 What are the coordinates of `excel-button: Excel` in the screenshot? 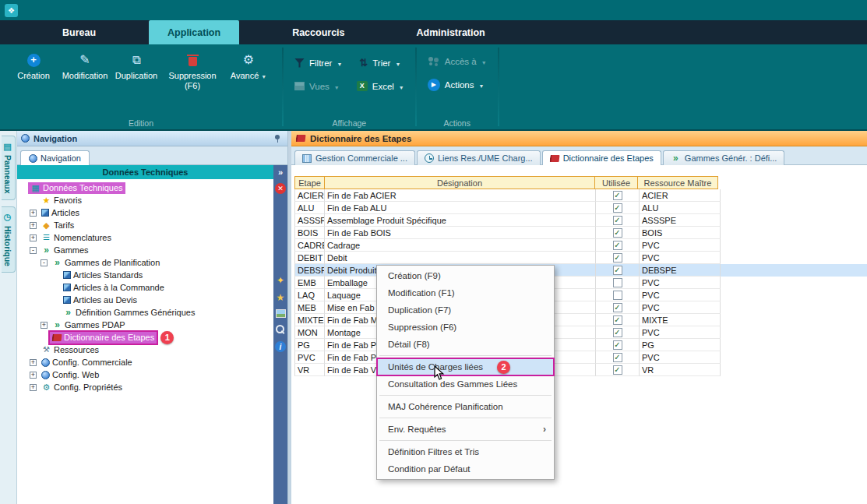 It's located at (380, 86).